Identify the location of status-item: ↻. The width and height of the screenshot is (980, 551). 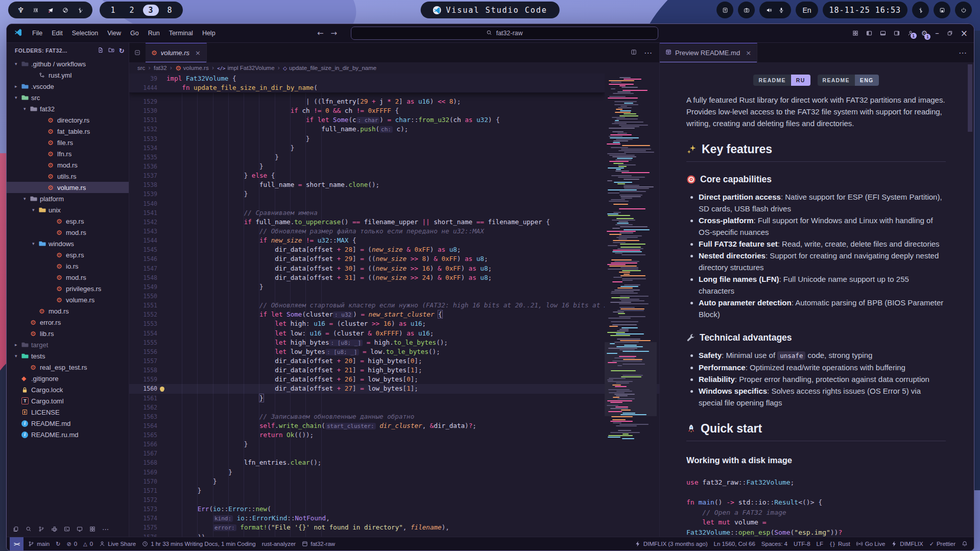
(58, 544).